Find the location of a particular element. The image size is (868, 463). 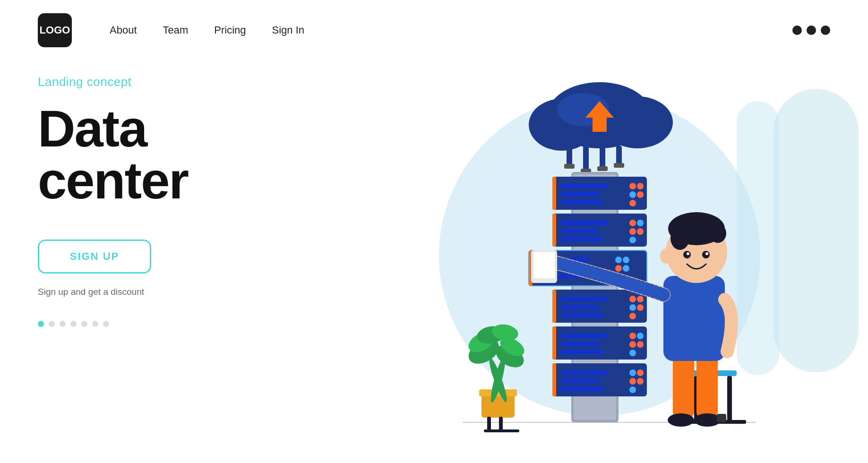

bg-blob is located at coordinates (816, 231).